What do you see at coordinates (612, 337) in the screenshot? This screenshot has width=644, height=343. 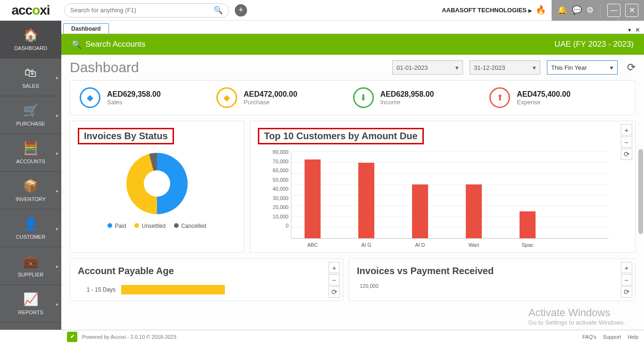 I see `footer-support-link: Support` at bounding box center [612, 337].